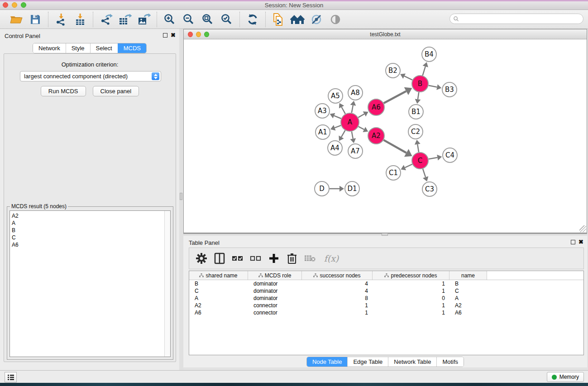  Describe the element at coordinates (387, 284) in the screenshot. I see `table-row: Bdominator41B` at that location.